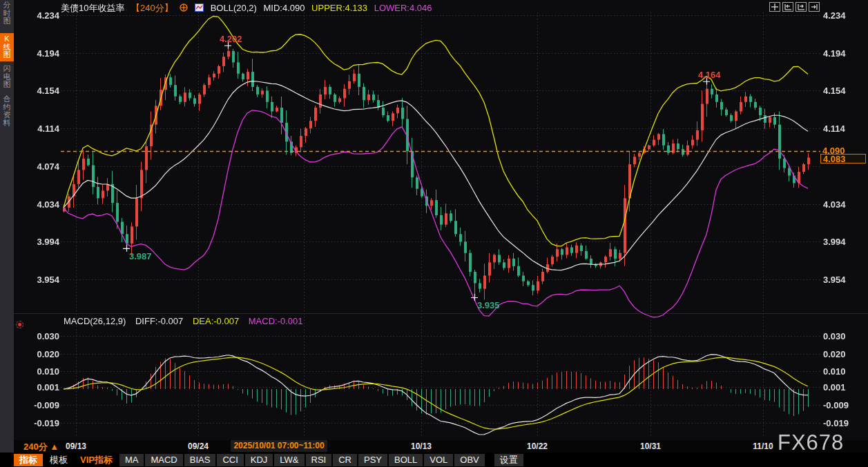  Describe the element at coordinates (845, 406) in the screenshot. I see `macd-tick-right: -0.009` at that location.